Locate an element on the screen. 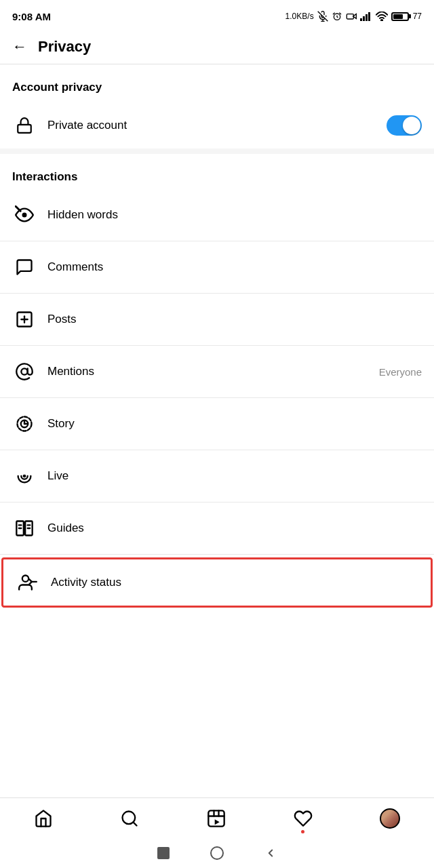 The width and height of the screenshot is (434, 868). posts-row: Posts is located at coordinates (217, 319).